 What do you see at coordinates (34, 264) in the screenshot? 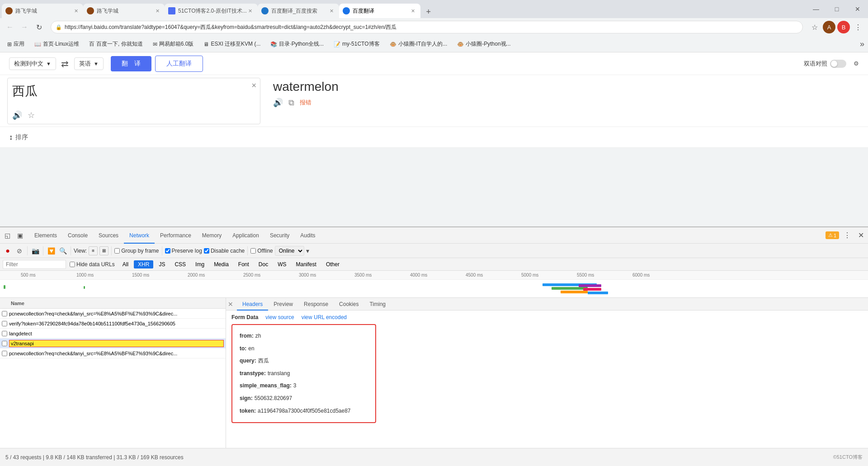
I see `filter-input` at bounding box center [34, 264].